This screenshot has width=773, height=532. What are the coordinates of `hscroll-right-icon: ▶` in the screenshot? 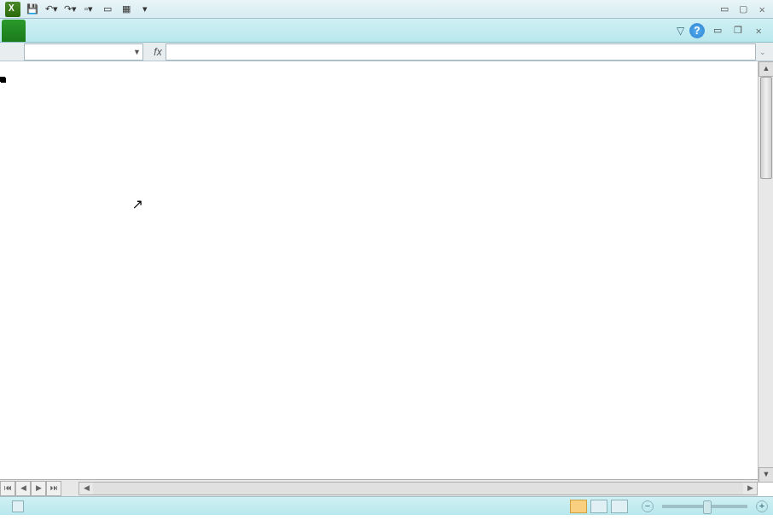 It's located at (750, 489).